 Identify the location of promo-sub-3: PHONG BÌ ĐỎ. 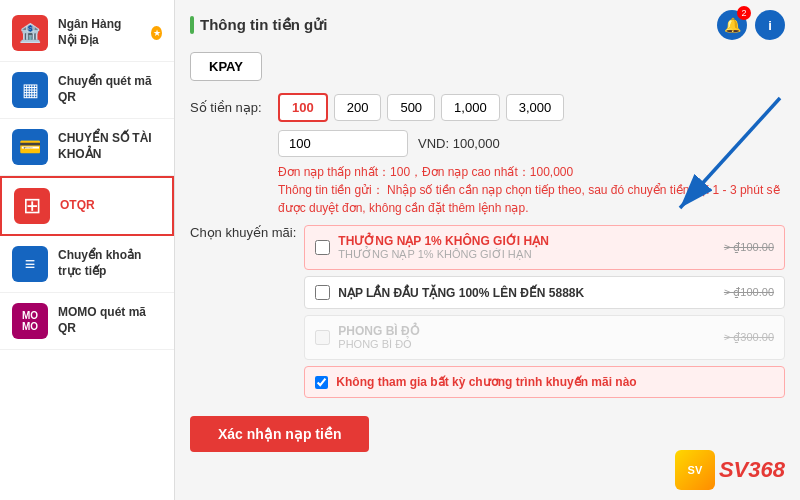
(527, 344).